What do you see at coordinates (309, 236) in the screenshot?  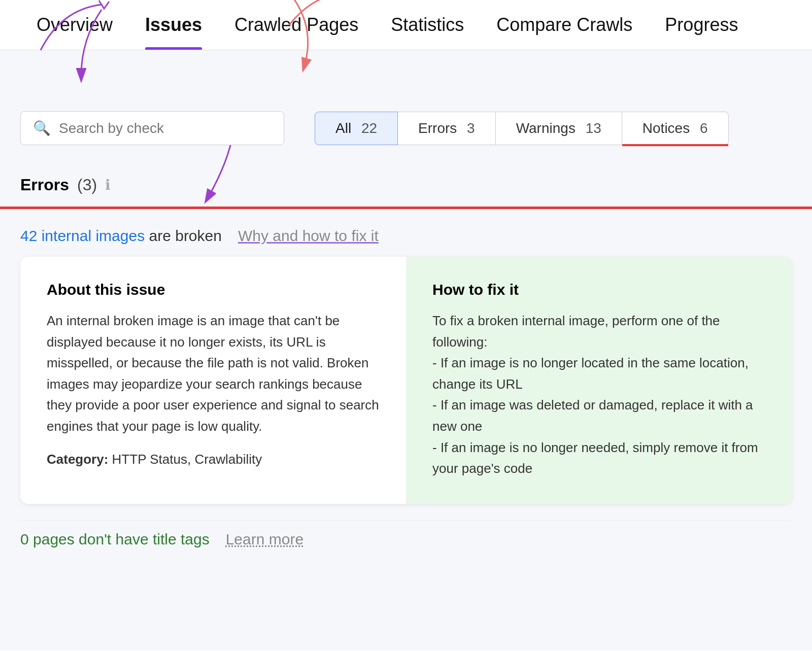 I see `why-fix-link: Why and how to fix it` at bounding box center [309, 236].